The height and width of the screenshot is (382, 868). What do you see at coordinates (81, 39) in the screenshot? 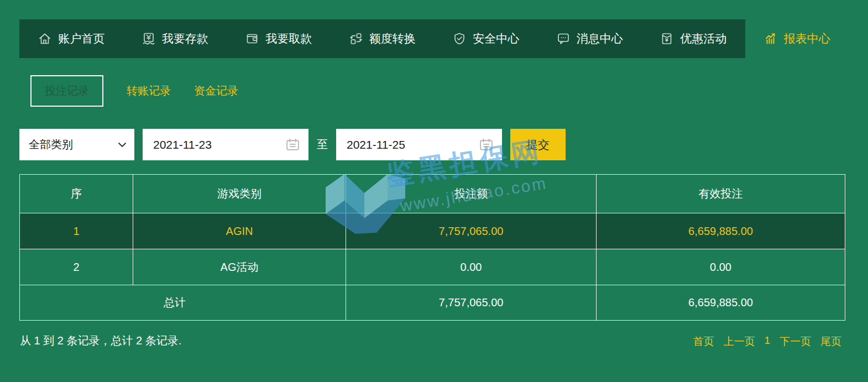
I see `nav-label: 账户首页` at bounding box center [81, 39].